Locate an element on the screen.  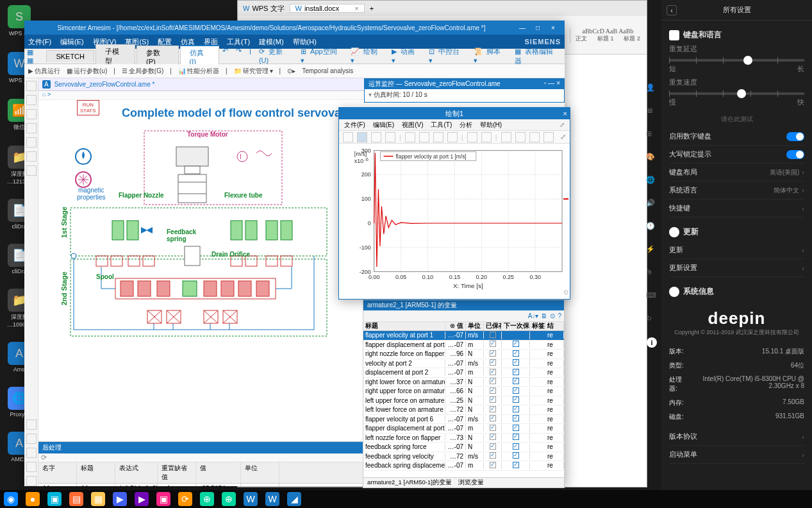
var-row: flapper velocity at port 1…-07m/s re is located at coordinates (464, 336).